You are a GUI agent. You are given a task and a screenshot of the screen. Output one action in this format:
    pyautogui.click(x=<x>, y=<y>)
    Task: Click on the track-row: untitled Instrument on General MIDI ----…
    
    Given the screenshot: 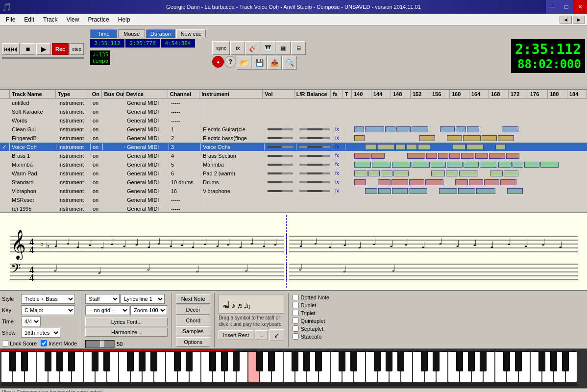 What is the action you would take?
    pyautogui.click(x=294, y=103)
    